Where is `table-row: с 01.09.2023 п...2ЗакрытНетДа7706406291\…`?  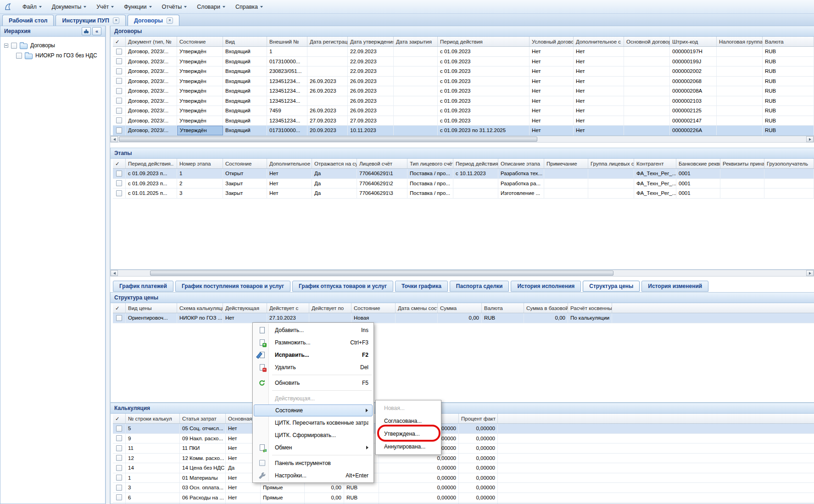
table-row: с 01.09.2023 п...2ЗакрытНетДа7706406291\… is located at coordinates (463, 184).